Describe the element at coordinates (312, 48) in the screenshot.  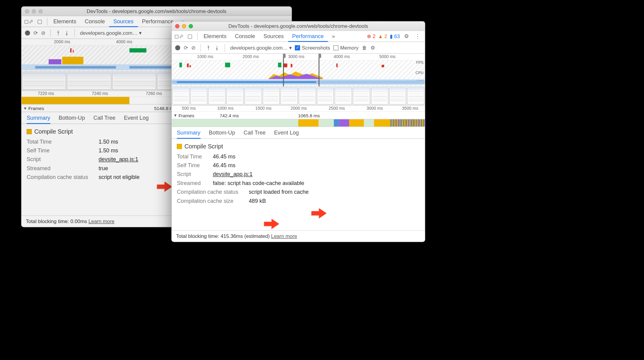
I see `screenshots-toggle: ✓ Screenshots` at that location.